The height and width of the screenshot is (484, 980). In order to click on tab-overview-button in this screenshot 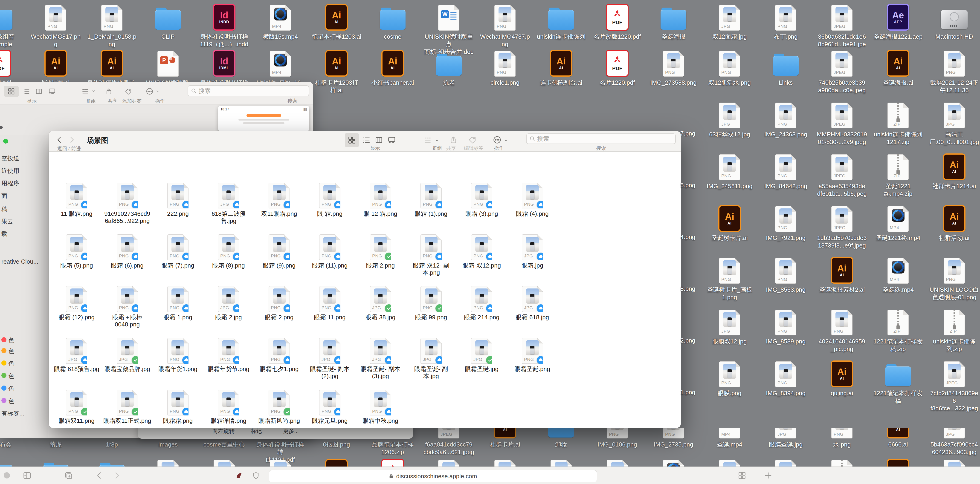, I will do `click(742, 475)`.